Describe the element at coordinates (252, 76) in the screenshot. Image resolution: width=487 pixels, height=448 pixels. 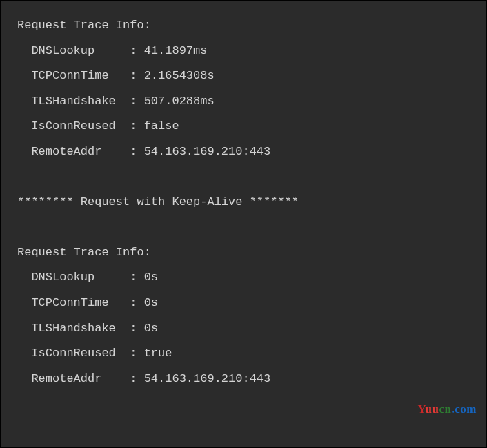
I see `trace-row: TCPConnTime : 2.1654308s` at that location.